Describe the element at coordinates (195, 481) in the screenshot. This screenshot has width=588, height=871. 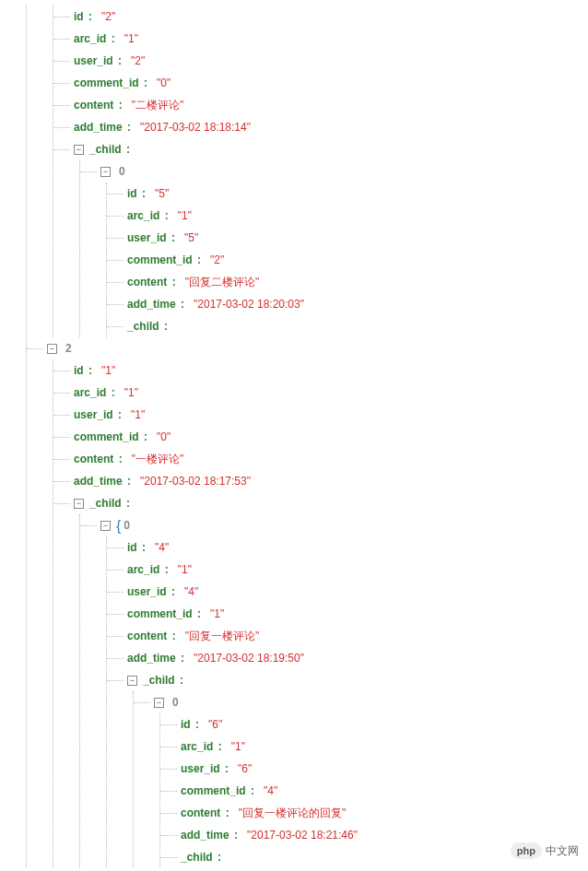
I see `json-value: "2017-03-02 18:17:53"` at that location.